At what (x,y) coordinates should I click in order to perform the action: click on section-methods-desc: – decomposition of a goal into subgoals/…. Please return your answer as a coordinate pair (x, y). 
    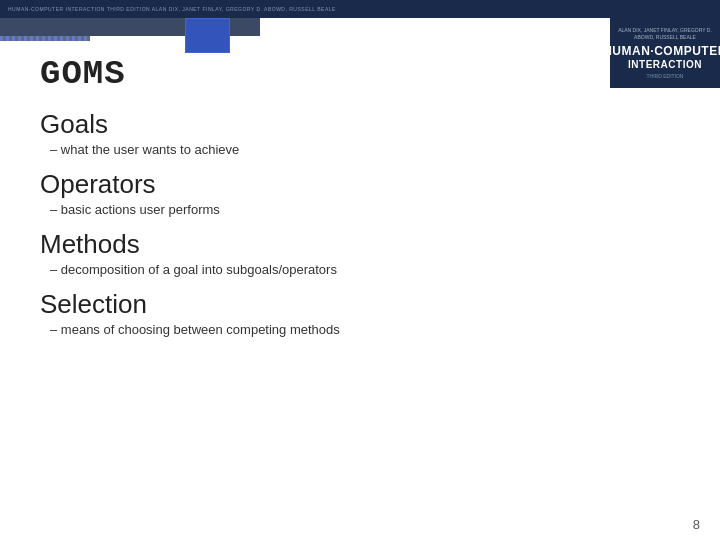
    Looking at the image, I should click on (320, 270).